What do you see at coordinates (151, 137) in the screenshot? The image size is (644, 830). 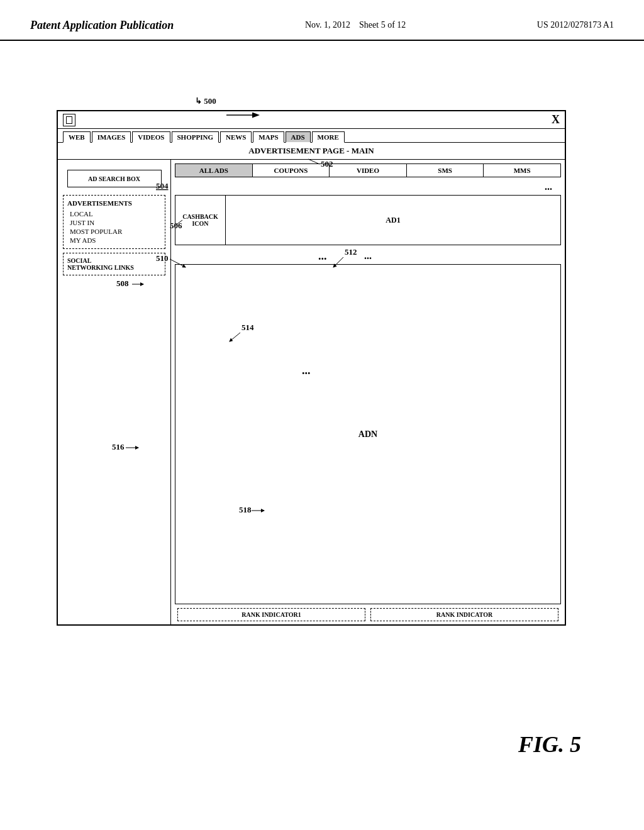 I see `tab-videos: VIDEOS` at bounding box center [151, 137].